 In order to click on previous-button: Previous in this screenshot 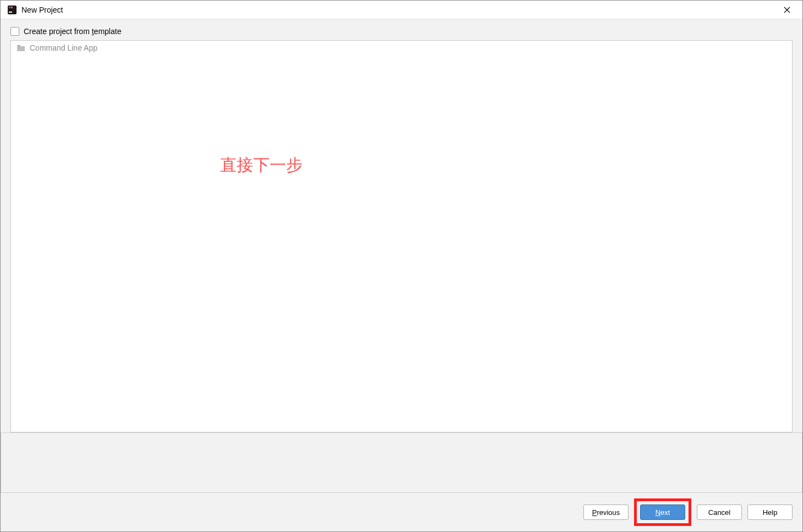, I will do `click(606, 512)`.